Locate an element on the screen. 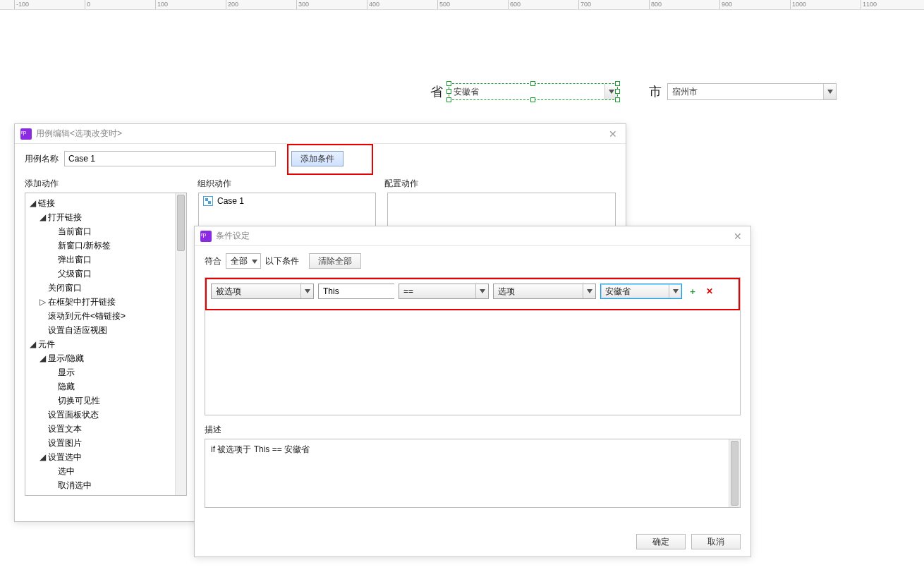 This screenshot has width=924, height=572. tree-item: 显示 is located at coordinates (118, 372).